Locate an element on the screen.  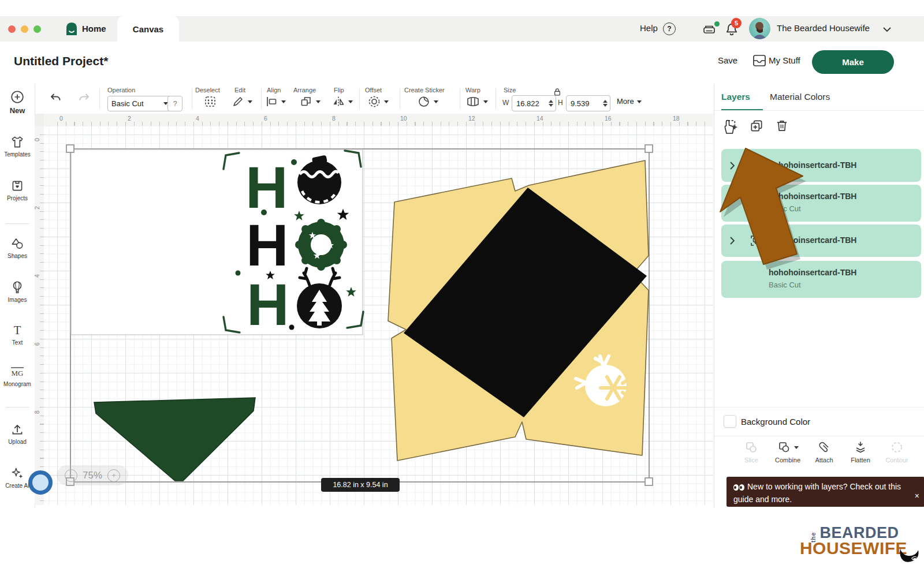
sidebar-item-images: Images is located at coordinates (17, 291).